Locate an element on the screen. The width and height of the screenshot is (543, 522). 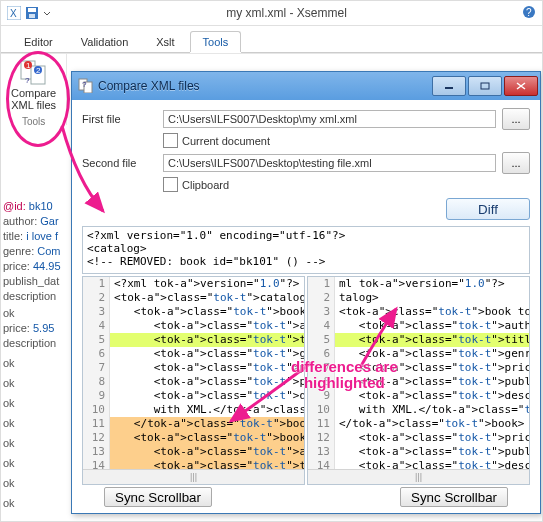
second-file-browse-button: ... is located at coordinates (516, 163).